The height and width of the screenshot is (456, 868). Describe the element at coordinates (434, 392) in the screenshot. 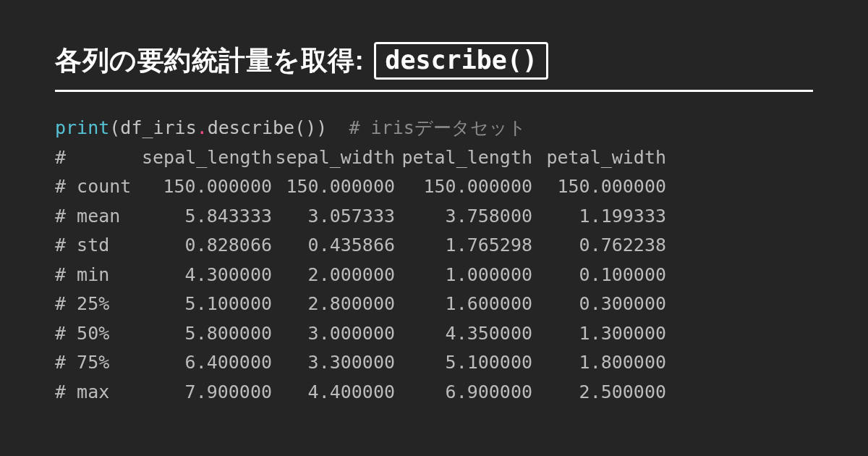

I see `output-data-row: # max7.9000004.4000006.9000002.500000` at that location.